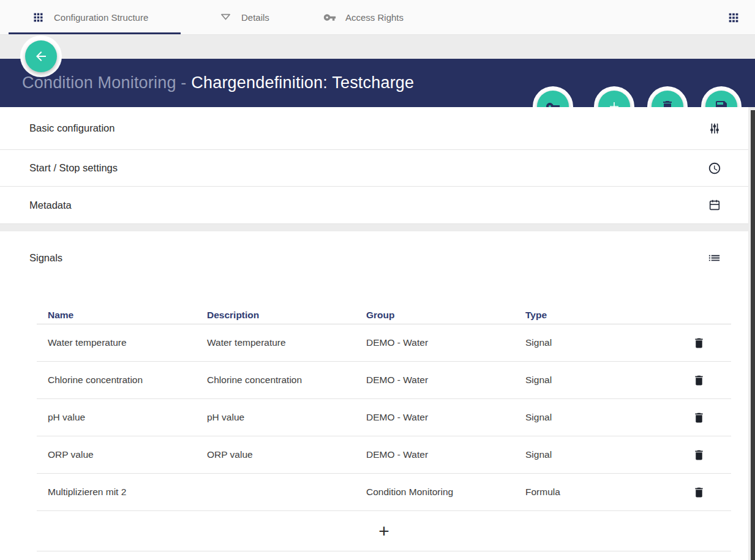 The image size is (755, 560). Describe the element at coordinates (715, 205) in the screenshot. I see `calendar-icon` at that location.